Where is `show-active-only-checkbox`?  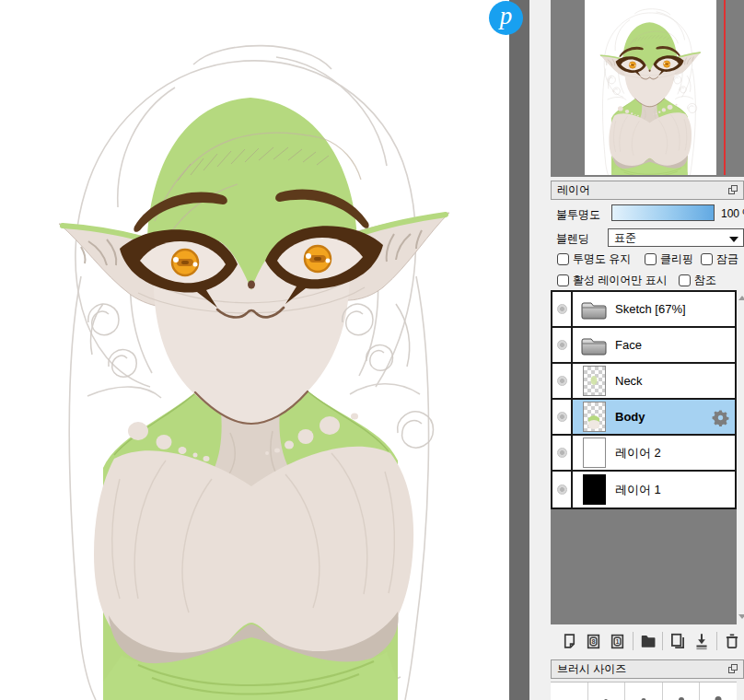
show-active-only-checkbox is located at coordinates (564, 280).